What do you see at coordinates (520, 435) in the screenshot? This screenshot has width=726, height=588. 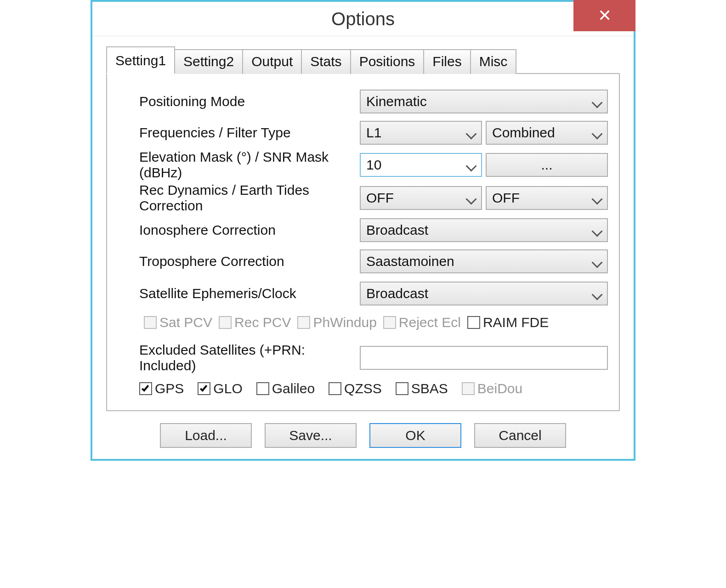 I see `cancel-button: Cancel` at bounding box center [520, 435].